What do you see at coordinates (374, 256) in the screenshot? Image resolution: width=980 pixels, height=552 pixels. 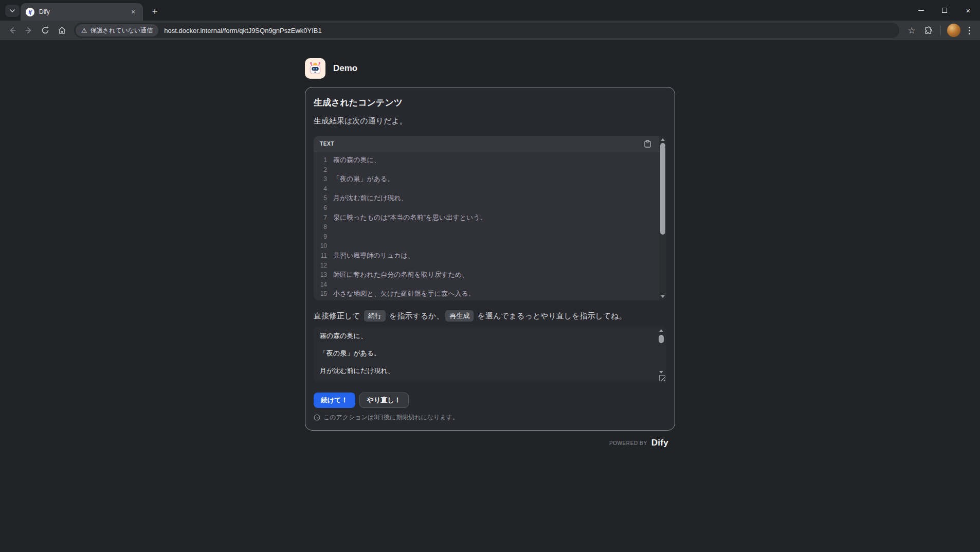 I see `code-line-text: 見習い魔導師のリュカは、` at bounding box center [374, 256].